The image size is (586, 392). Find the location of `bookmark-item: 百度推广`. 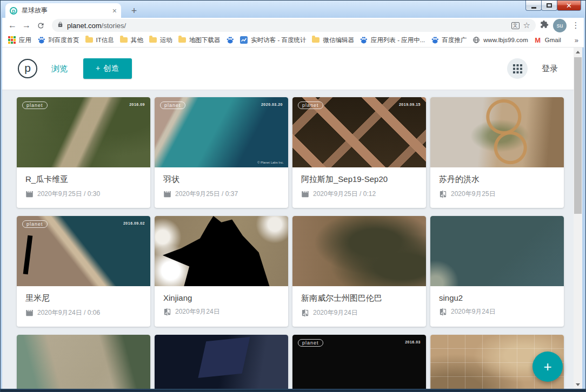

bookmark-item: 百度推广 is located at coordinates (449, 40).